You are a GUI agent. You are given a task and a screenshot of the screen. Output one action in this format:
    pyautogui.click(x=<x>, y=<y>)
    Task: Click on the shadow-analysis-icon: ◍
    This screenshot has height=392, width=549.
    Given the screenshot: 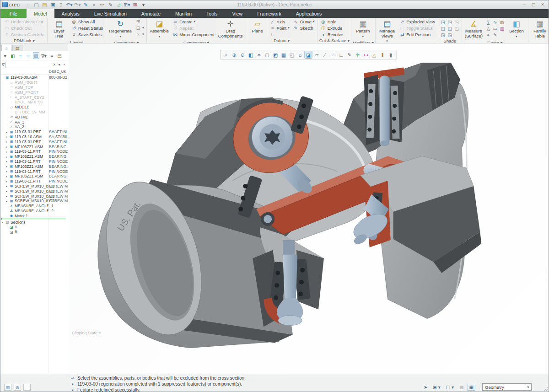 What is the action you would take?
    pyautogui.click(x=502, y=22)
    